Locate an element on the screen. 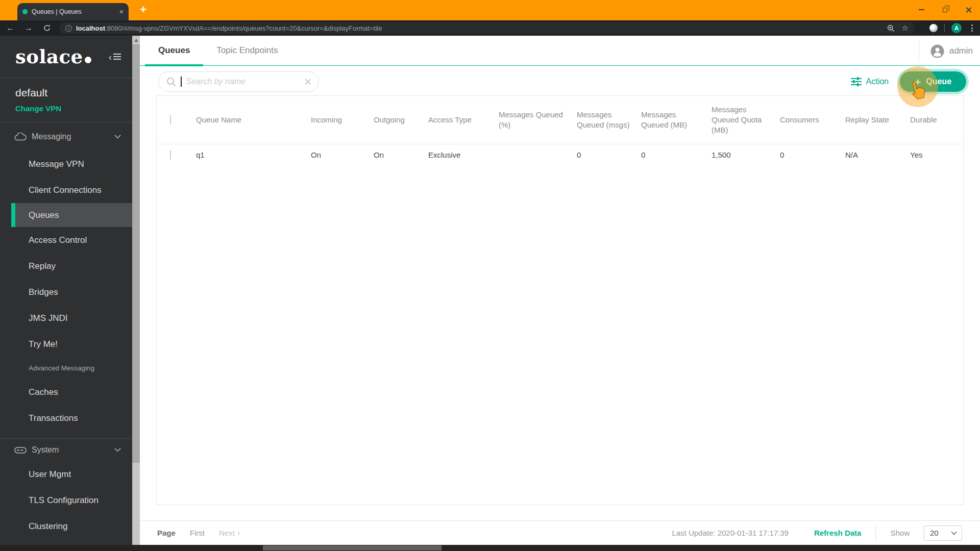  tab-close-icon: × is located at coordinates (121, 12).